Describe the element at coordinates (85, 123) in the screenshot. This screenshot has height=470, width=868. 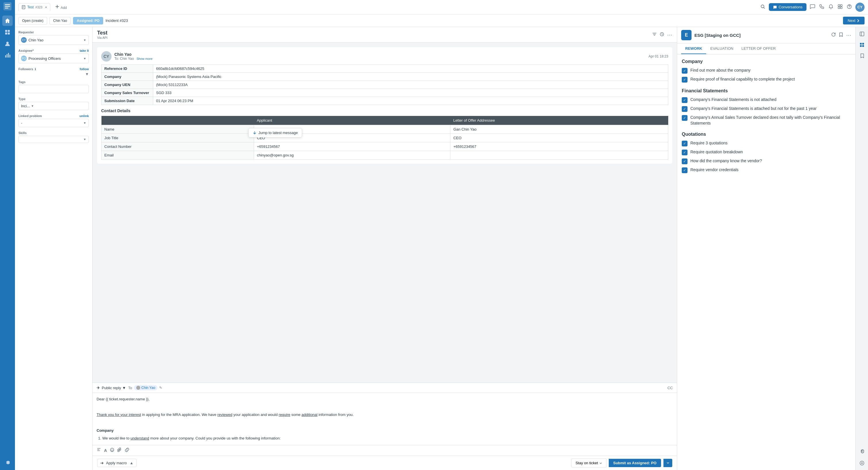
I see `linked-dropdown-arrow: ▼` at that location.